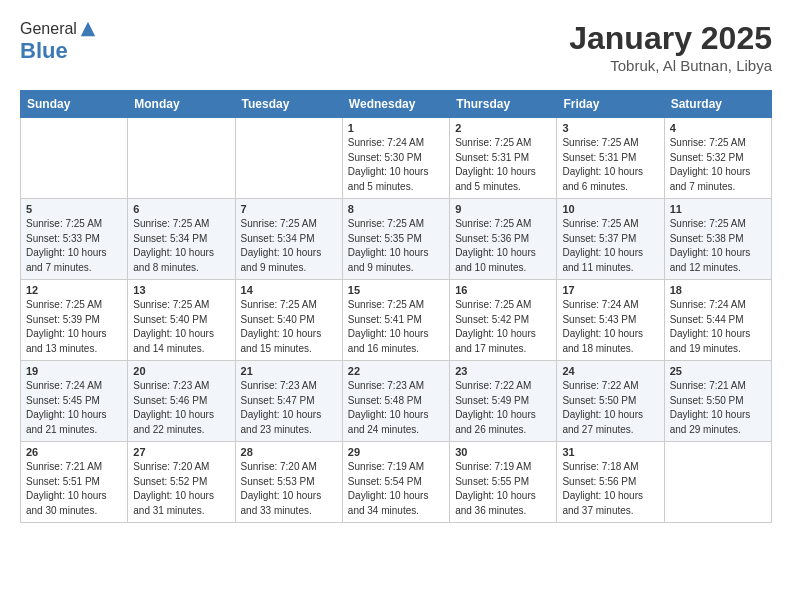  Describe the element at coordinates (610, 402) in the screenshot. I see `calendar-day-cell: 24Sunrise: 7:22 AMSunset: 5:50 PMDayligh…` at that location.